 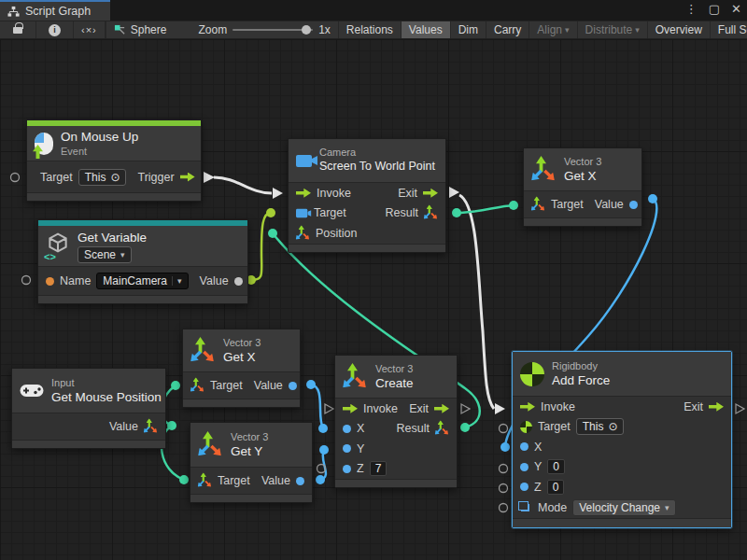 I want to click on lock-icon, so click(x=18, y=30).